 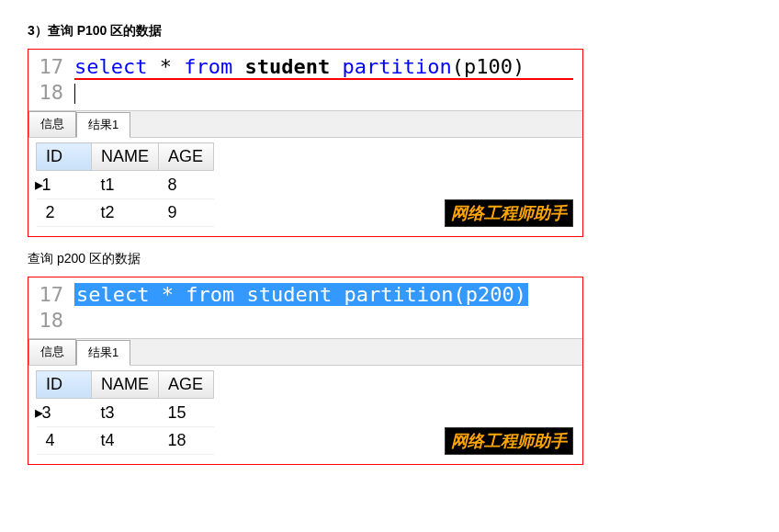 I want to click on selected-text: select * from student partition(p200), so click(x=301, y=294).